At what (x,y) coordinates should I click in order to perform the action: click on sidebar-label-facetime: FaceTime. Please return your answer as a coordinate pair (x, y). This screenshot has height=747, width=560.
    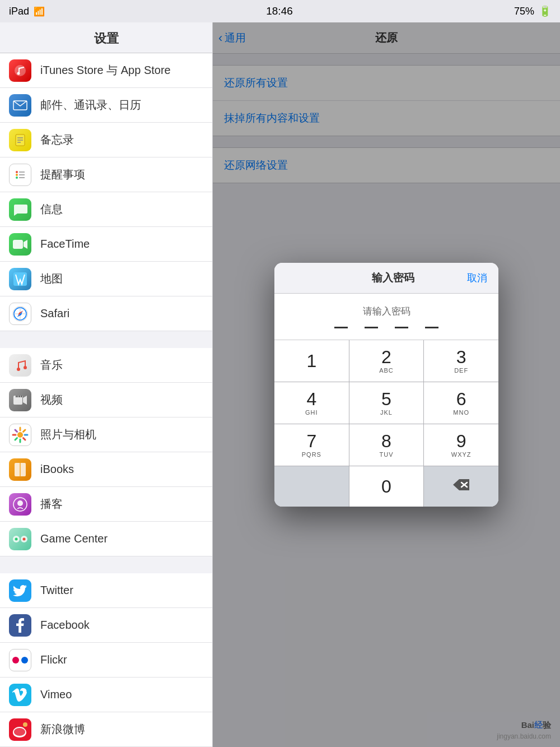
    Looking at the image, I should click on (65, 244).